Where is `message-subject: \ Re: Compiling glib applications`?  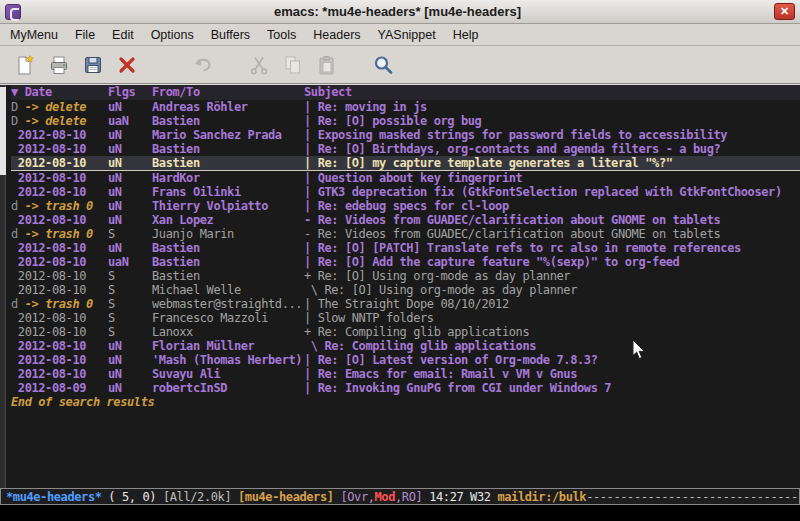
message-subject: \ Re: Compiling glib applications is located at coordinates (552, 346).